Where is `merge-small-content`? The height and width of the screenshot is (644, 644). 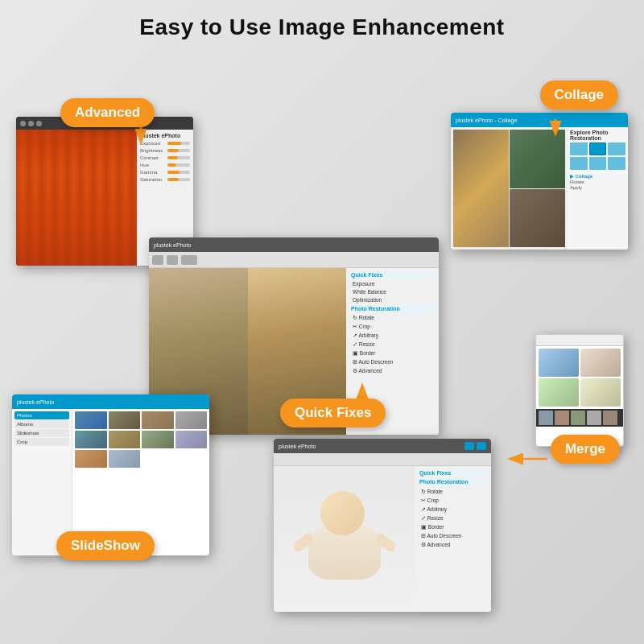
merge-small-content is located at coordinates (580, 378).